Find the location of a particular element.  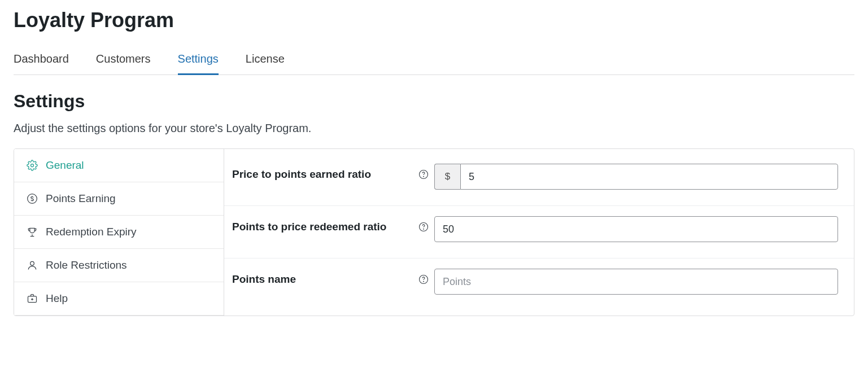

sidebar-item-label: Help is located at coordinates (56, 299).